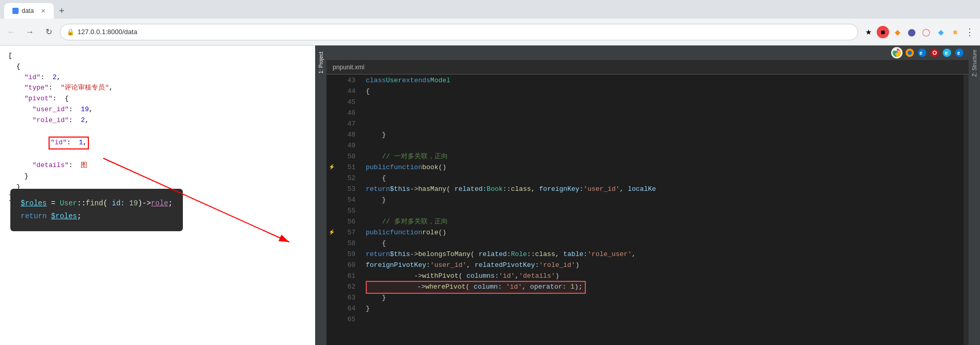 The image size is (980, 345). Describe the element at coordinates (49, 32) in the screenshot. I see `refresh-button: ↻` at that location.